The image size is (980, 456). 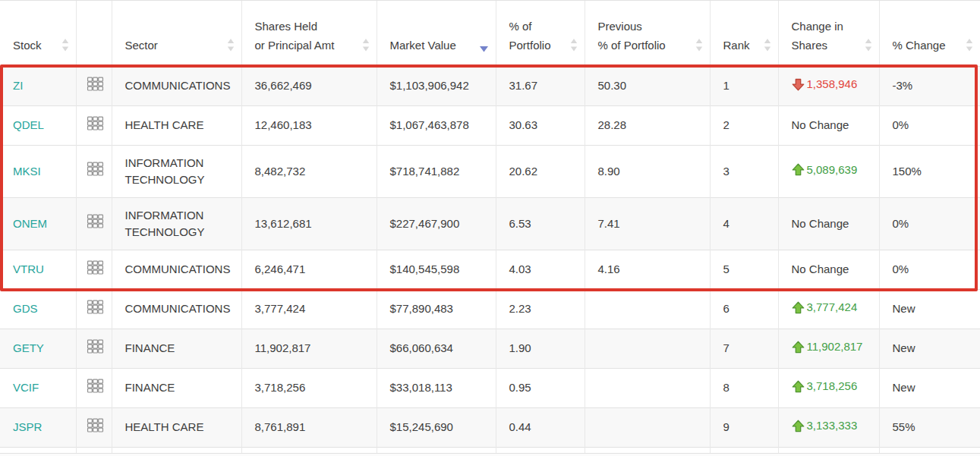 I want to click on shares-held-cell: 6,246,471, so click(x=309, y=269).